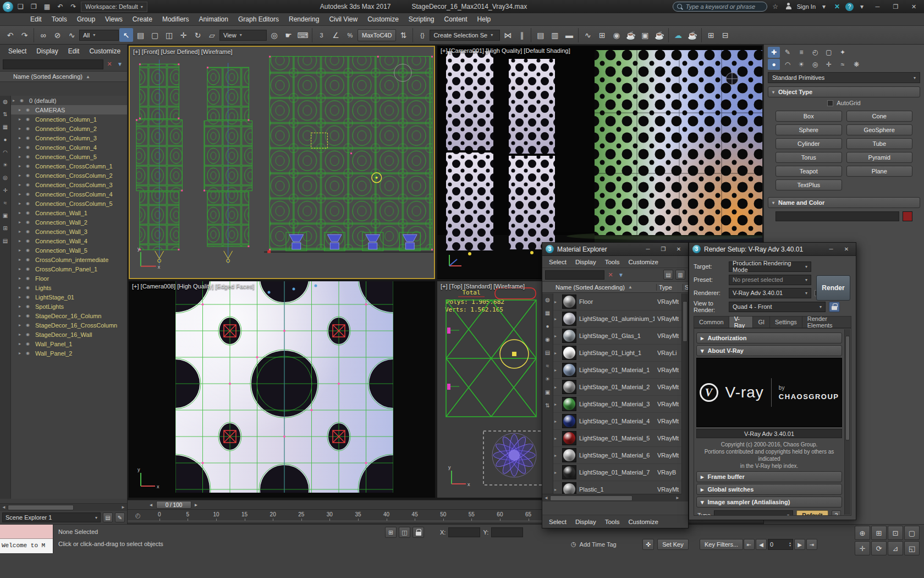 This screenshot has height=578, width=924. I want to click on scene-object-row: ▸ ◉ Connection_CrossColumn_4, so click(69, 194).